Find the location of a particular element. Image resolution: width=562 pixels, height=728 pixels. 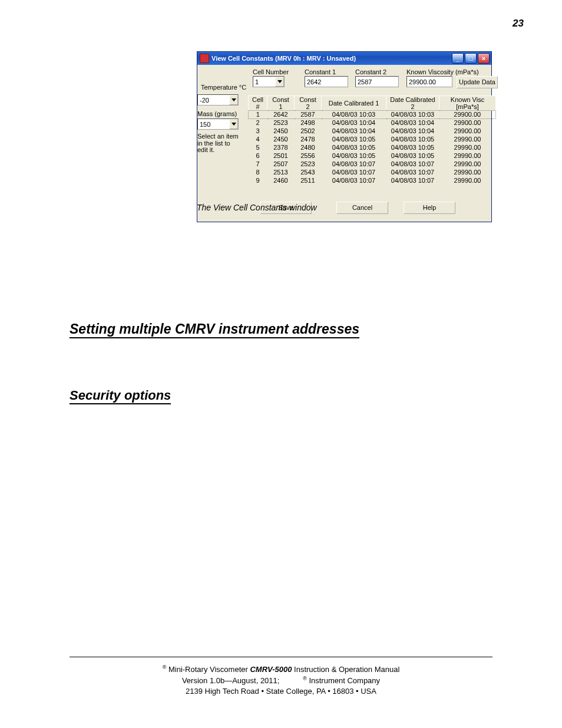

constant2-input is located at coordinates (377, 81).